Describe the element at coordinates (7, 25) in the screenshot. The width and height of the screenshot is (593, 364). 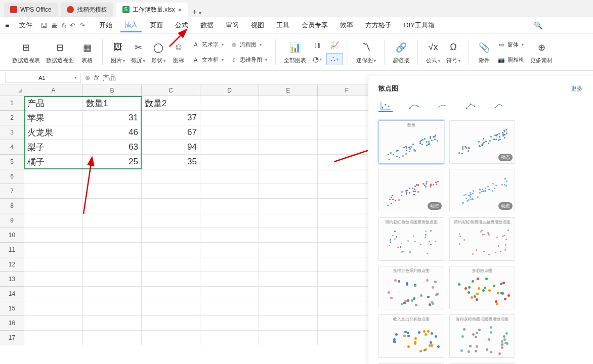
I see `hamburger-icon: ≡` at that location.